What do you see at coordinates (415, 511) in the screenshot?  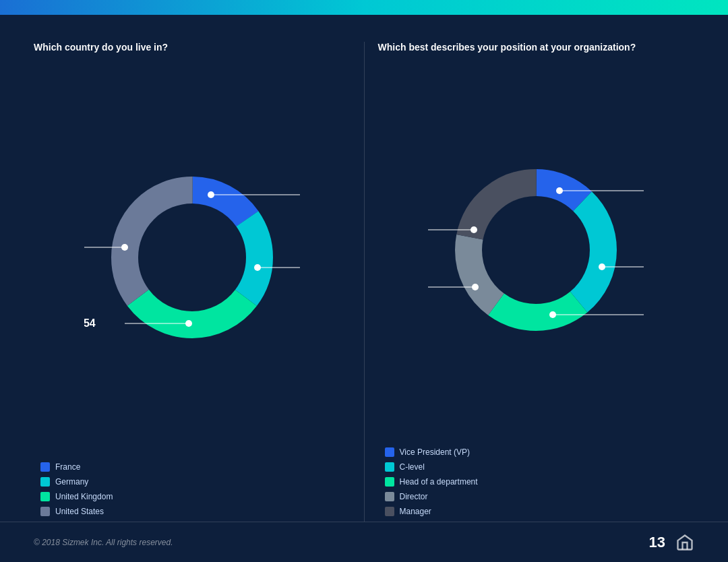 I see `manager-legend-label: Manager` at bounding box center [415, 511].